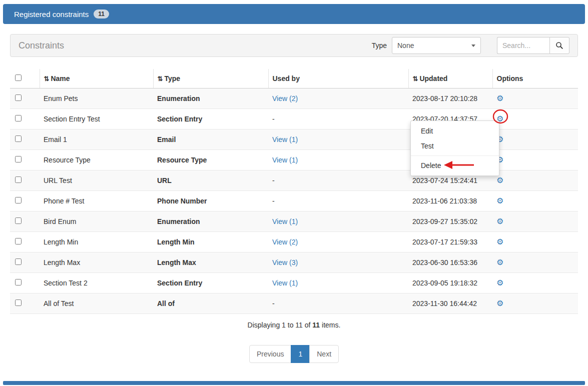  What do you see at coordinates (294, 46) in the screenshot?
I see `panel-heading: Constraints Type None` at bounding box center [294, 46].